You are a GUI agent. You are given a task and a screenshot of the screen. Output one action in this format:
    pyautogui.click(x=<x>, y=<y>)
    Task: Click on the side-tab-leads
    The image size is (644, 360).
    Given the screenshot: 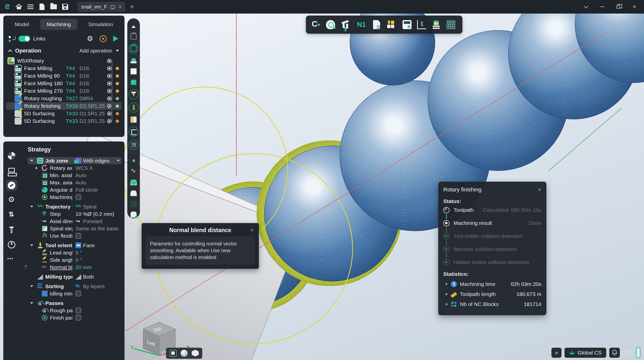 What is the action you would take?
    pyautogui.click(x=12, y=215)
    